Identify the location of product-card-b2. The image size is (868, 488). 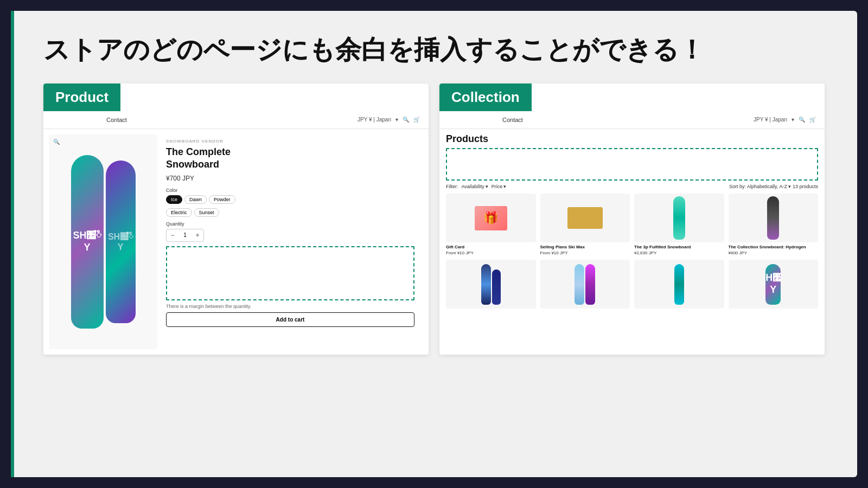
(585, 285).